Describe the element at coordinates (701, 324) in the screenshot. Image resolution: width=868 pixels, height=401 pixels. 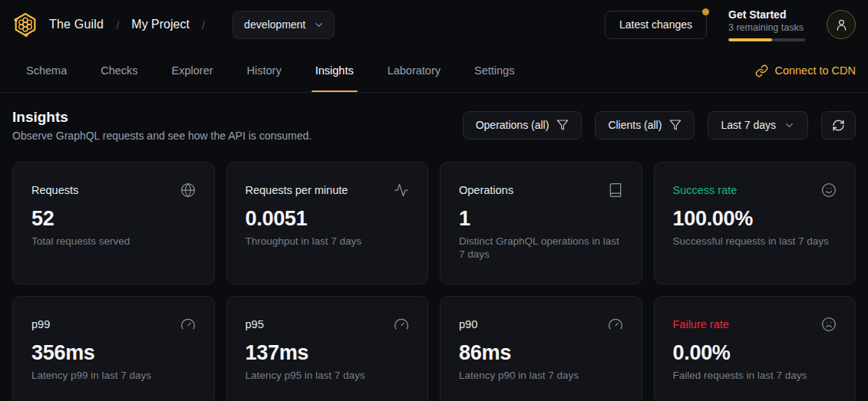
I see `card-title: Failure rate` at that location.